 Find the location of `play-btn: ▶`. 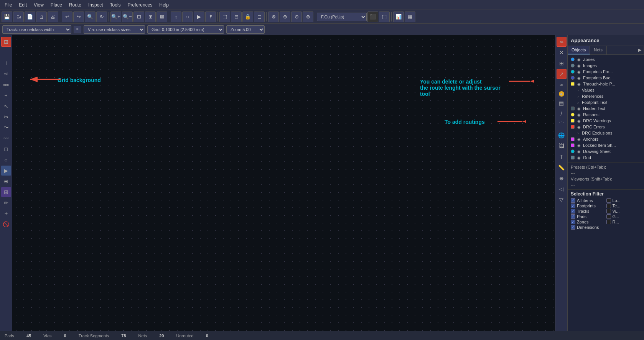

play-btn: ▶ is located at coordinates (6, 171).